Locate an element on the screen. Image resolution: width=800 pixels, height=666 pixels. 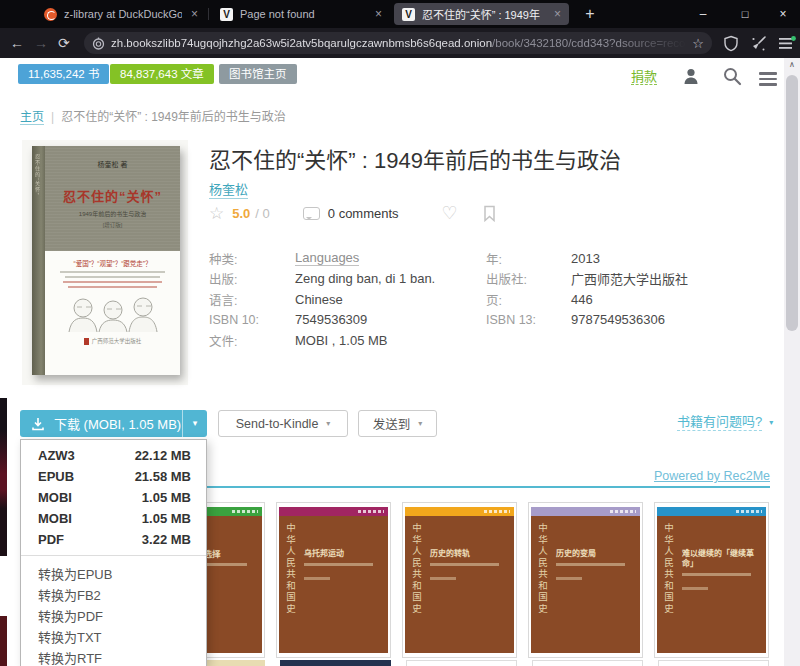
page-scrollbar: ∧ is located at coordinates (792, 362).